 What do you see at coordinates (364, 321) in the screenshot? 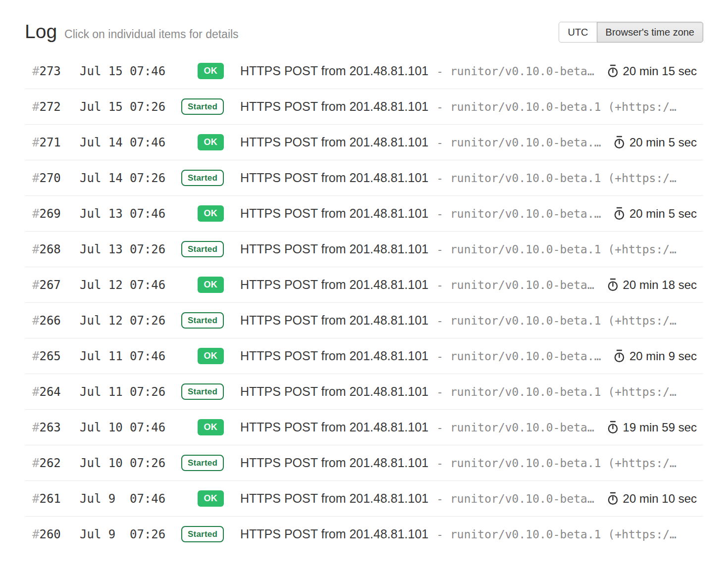
I see `log-row: #266 Jul 12 07:26 Started HTTPS POST fro…` at bounding box center [364, 321].